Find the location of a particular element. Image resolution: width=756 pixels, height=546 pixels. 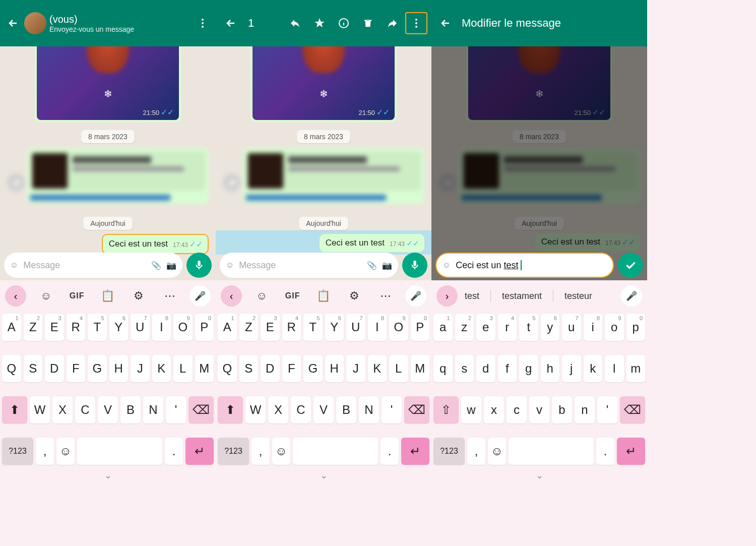

key-P: P0 is located at coordinates (205, 327).